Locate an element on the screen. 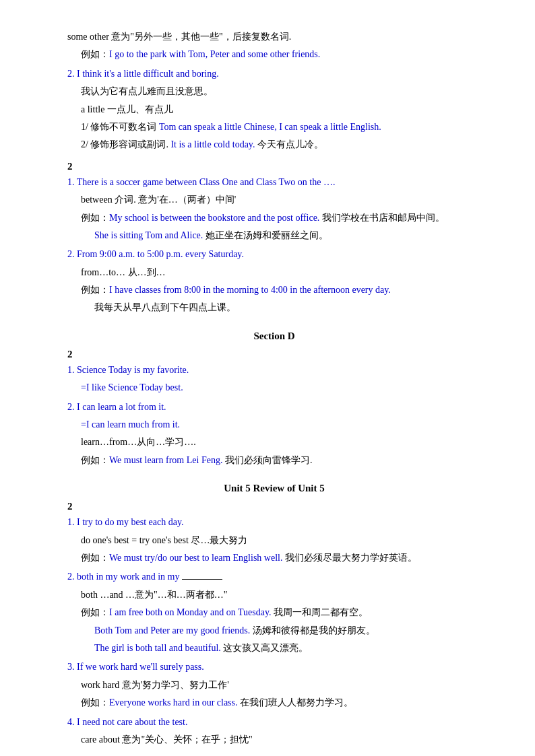 This screenshot has width=535, height=756. section2-item1-example2: She is sitting Tom and Alice. 她正坐在汤姆和爱丽丝… is located at coordinates (288, 236).